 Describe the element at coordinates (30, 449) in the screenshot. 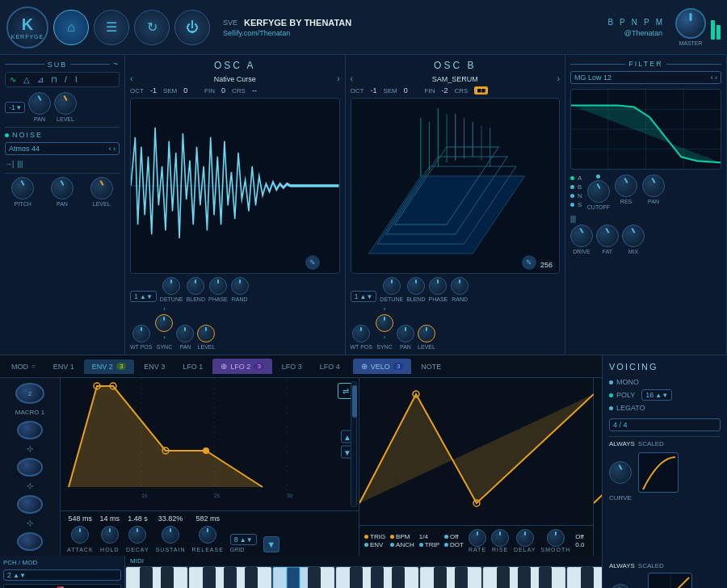

I see `macro-drag-1: ⊹` at that location.